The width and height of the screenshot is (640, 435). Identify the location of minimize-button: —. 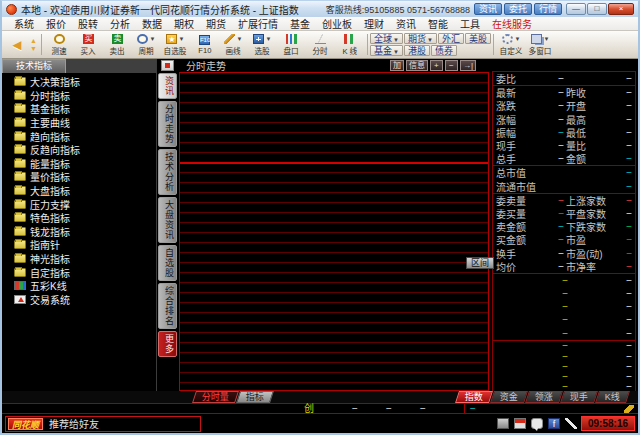
(576, 9).